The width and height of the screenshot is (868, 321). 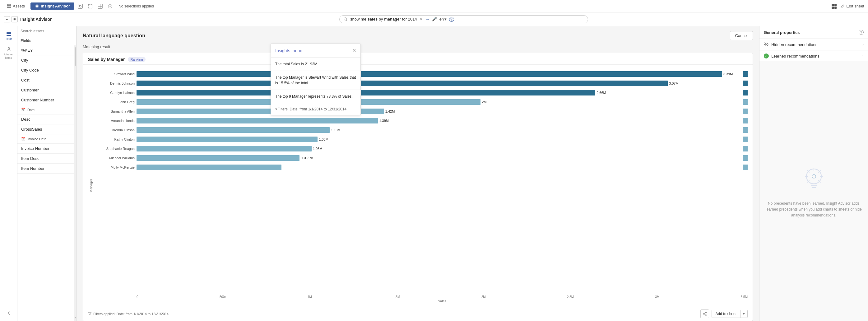 What do you see at coordinates (438, 121) in the screenshot?
I see `bar-container: 1.39M` at bounding box center [438, 121].